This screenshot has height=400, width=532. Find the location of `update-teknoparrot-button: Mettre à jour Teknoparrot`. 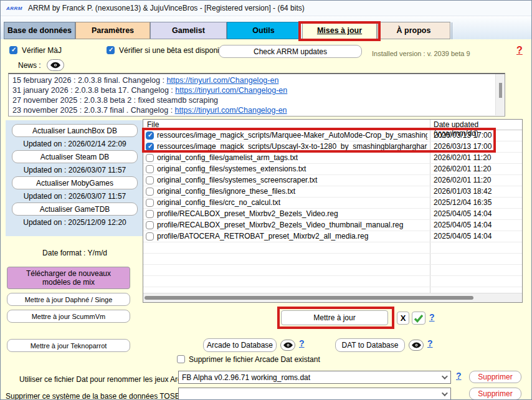

update-teknoparrot-button: Mettre à jour Teknoparrot is located at coordinates (69, 345).